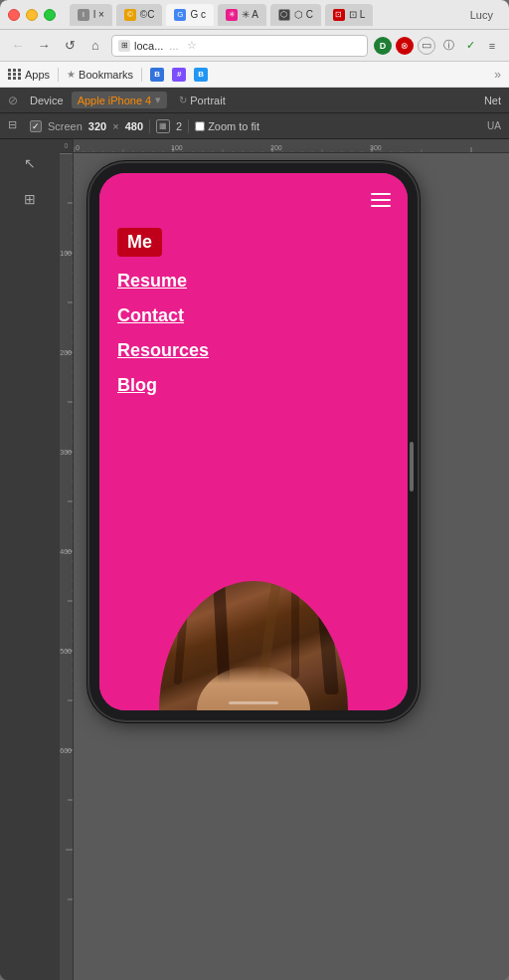 Image resolution: width=509 pixels, height=980 pixels. Describe the element at coordinates (179, 75) in the screenshot. I see `bm-item-hash: #` at that location.